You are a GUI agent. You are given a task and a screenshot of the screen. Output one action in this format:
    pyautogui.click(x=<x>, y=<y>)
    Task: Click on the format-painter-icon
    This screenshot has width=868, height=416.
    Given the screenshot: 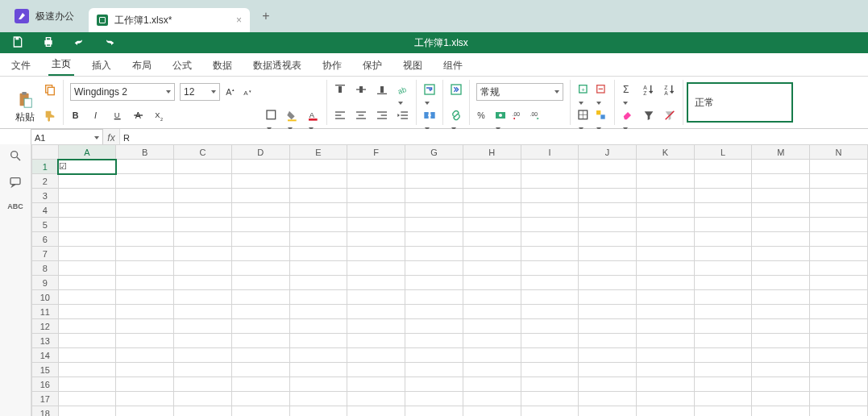 What is the action you would take?
    pyautogui.click(x=50, y=115)
    